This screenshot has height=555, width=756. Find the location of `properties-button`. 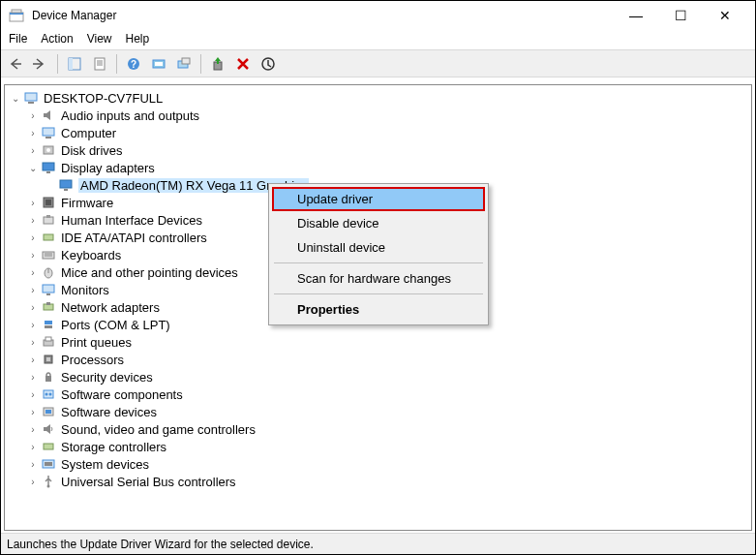

properties-button is located at coordinates (100, 64).